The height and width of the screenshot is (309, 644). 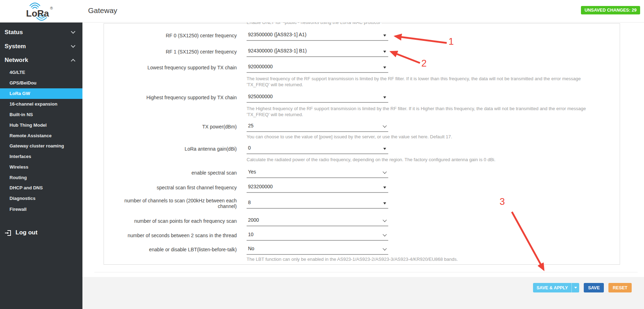 What do you see at coordinates (317, 68) in the screenshot?
I see `lowest-tx-frequency-dropdown: 920000000` at bounding box center [317, 68].